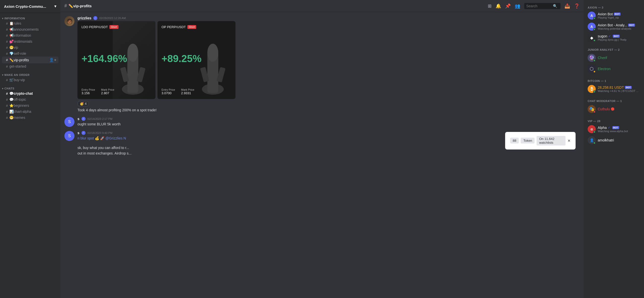 This screenshot has width=644, height=298. I want to click on status-dot-online, so click(594, 18).